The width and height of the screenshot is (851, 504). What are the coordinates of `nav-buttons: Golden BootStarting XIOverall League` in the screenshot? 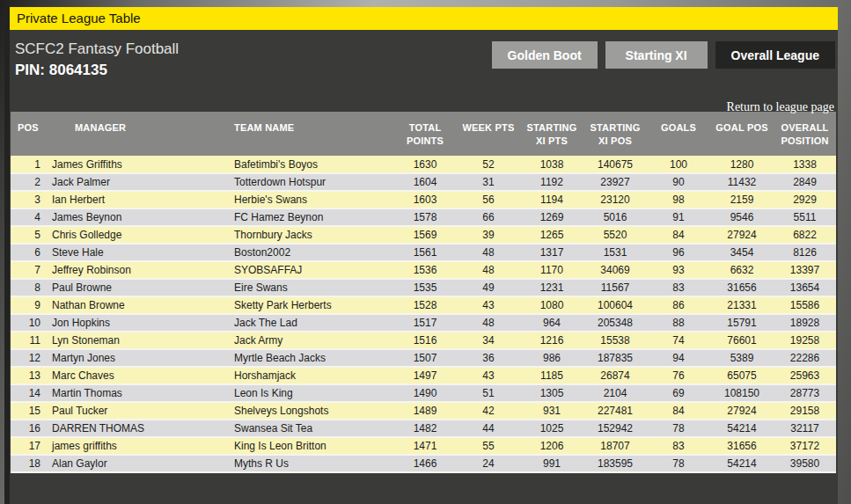 It's located at (664, 55).